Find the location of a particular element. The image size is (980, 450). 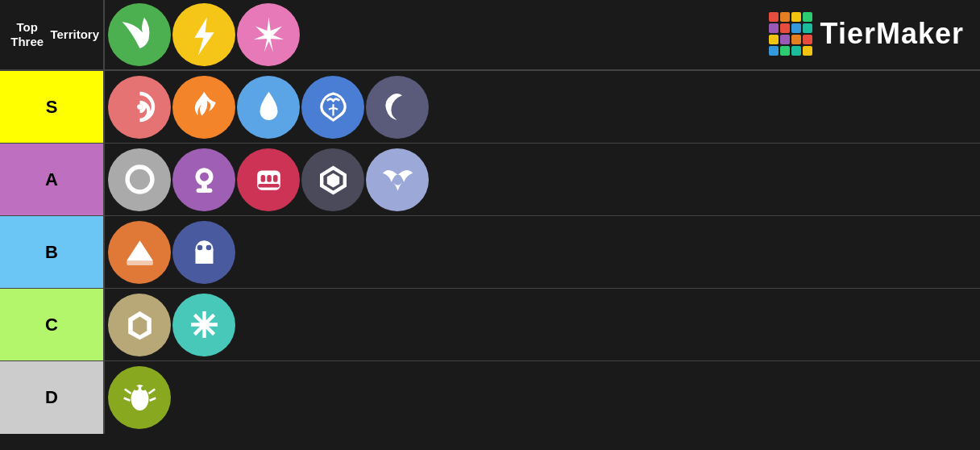

tier-items-S is located at coordinates (542, 106).